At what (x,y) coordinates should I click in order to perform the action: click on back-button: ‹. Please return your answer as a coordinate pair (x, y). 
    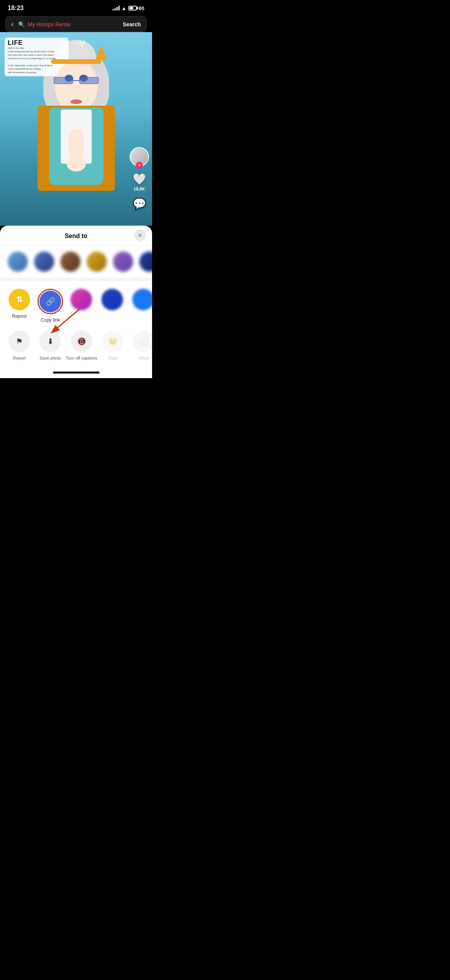
    Looking at the image, I should click on (12, 24).